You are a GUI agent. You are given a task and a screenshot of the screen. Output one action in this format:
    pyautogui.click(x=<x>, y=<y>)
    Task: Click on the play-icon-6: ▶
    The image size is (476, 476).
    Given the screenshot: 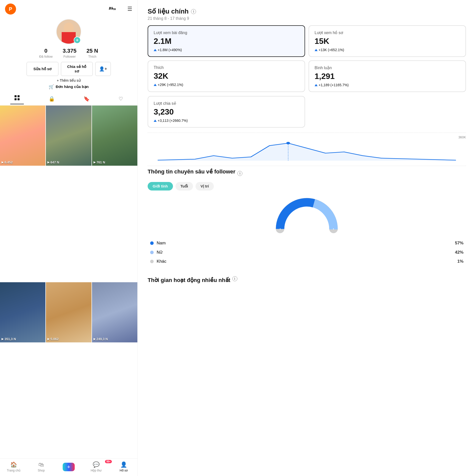 What is the action you would take?
    pyautogui.click(x=94, y=339)
    